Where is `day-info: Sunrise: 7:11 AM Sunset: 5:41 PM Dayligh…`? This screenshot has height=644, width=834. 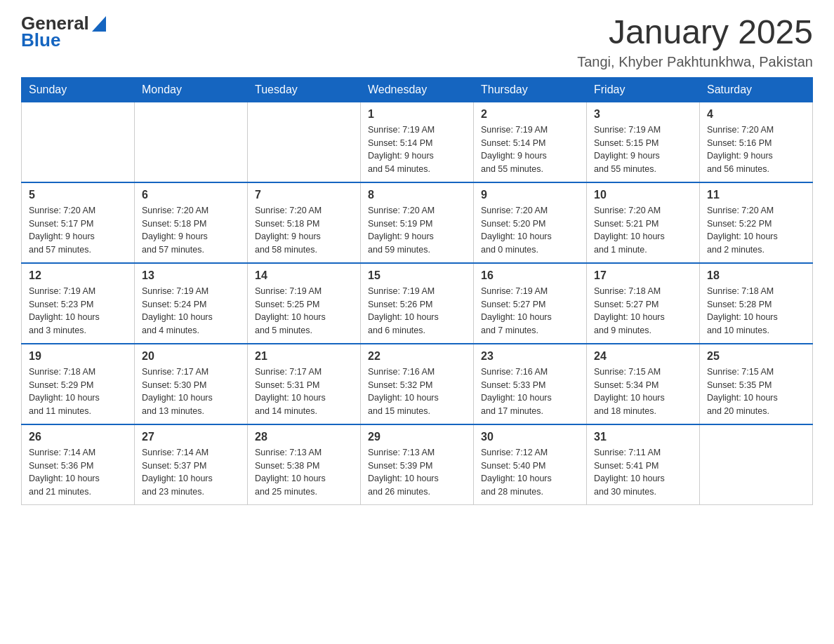
day-info: Sunrise: 7:11 AM Sunset: 5:41 PM Dayligh… is located at coordinates (643, 473).